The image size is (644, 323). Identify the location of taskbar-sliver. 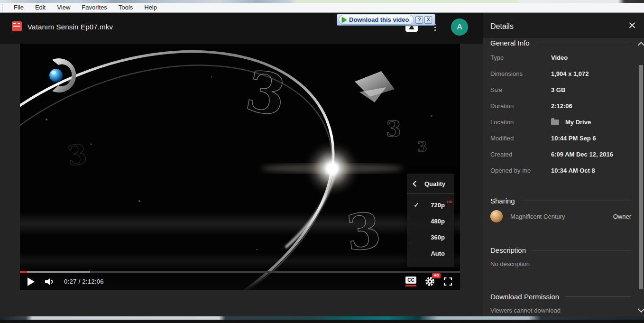
(322, 318).